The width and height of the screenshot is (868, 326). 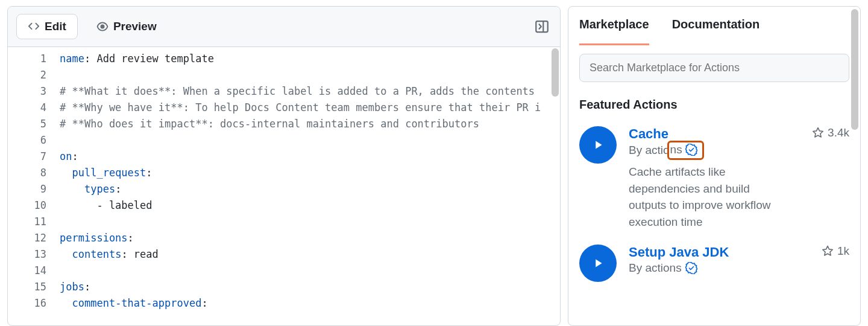 What do you see at coordinates (714, 178) in the screenshot?
I see `action-item: Cache By actions 3.4k Cache artifacts li…` at bounding box center [714, 178].